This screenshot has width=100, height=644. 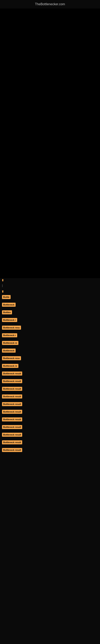 I want to click on bottleneck-badge-9: Bottleneck resu, so click(x=11, y=358).